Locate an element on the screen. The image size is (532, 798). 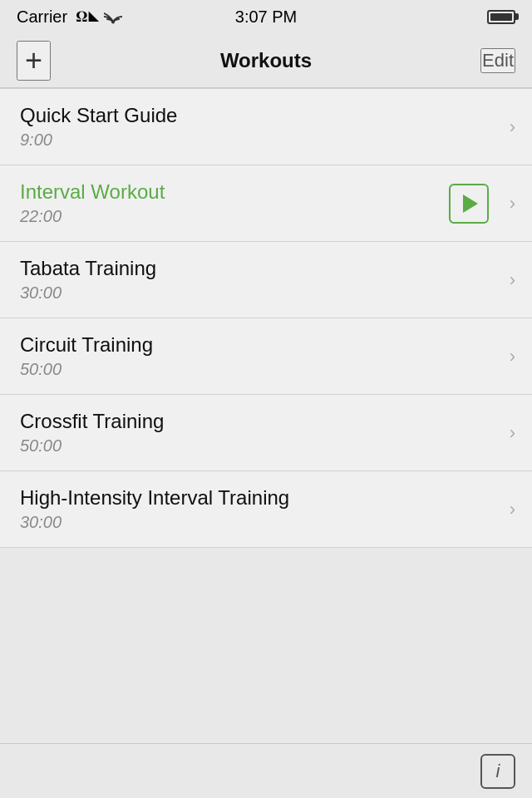
workout-name: Crossfit Training is located at coordinates (255, 421).